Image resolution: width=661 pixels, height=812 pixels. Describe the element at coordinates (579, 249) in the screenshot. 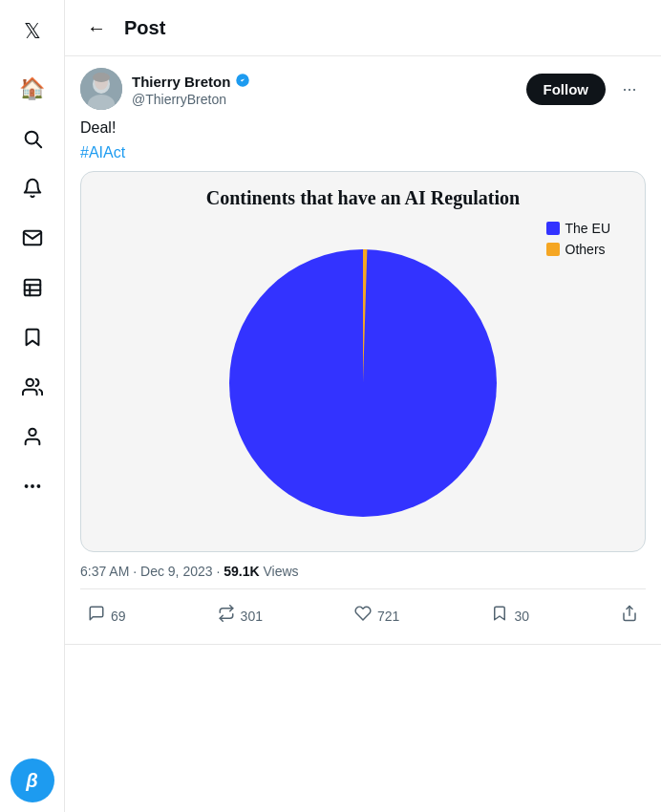

I see `legend-item-others: Others` at that location.